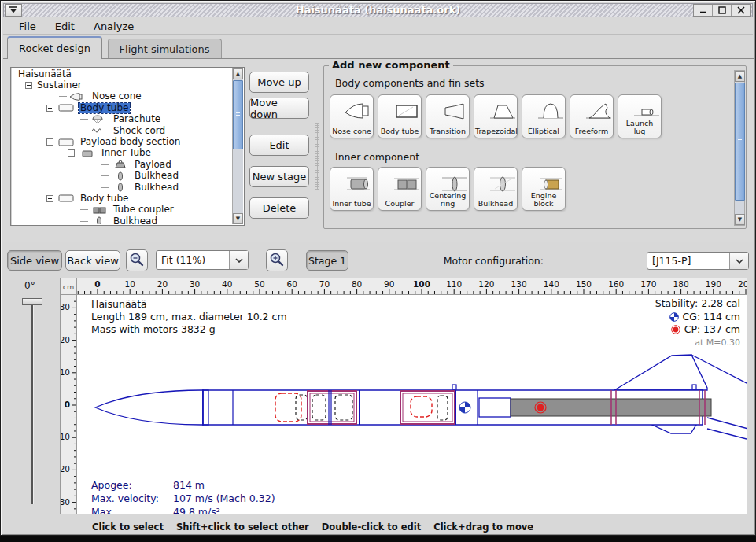 This screenshot has height=542, width=756. Describe the element at coordinates (126, 153) in the screenshot. I see `tree-item-label: Inner Tube` at that location.